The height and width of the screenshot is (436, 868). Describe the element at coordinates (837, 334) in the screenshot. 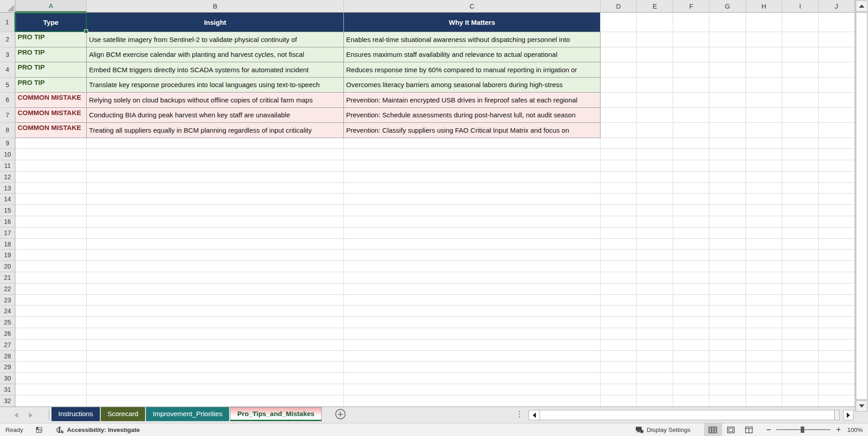

I see `cell-J26` at that location.